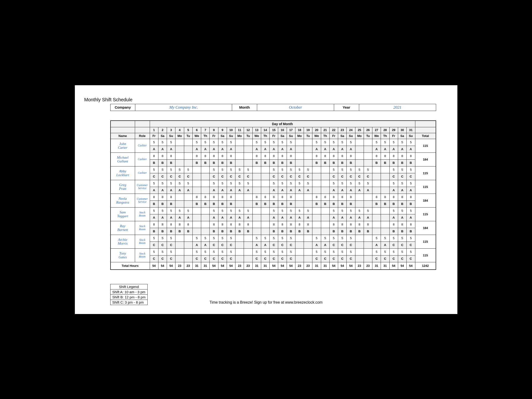 This screenshot has height=399, width=532. Describe the element at coordinates (142, 214) in the screenshot. I see `employee-role: StockRoom` at that location.